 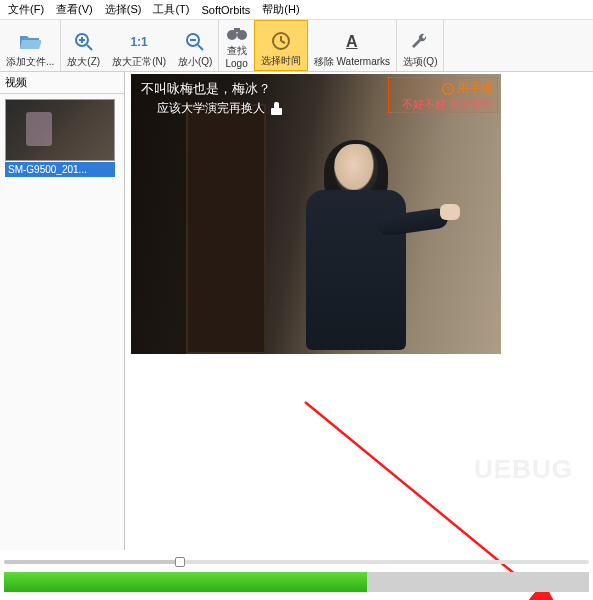 What do you see at coordinates (26, 10) in the screenshot?
I see `menu-file: 文件(F)` at bounding box center [26, 10].